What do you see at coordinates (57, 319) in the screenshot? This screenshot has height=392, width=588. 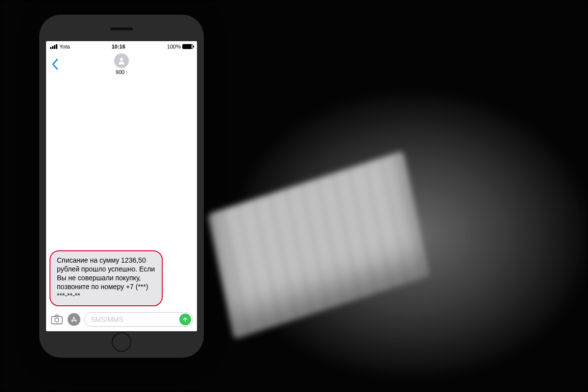 I see `camera-icon` at bounding box center [57, 319].